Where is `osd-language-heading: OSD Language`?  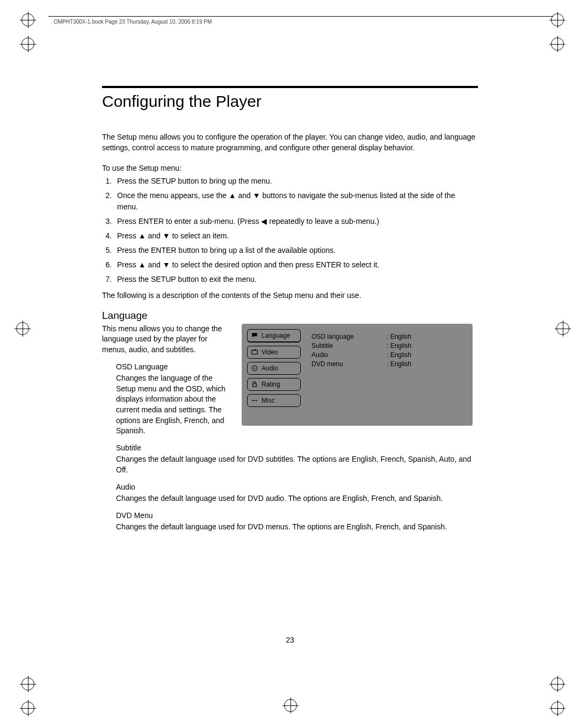
osd-language-heading: OSD Language is located at coordinates (173, 367).